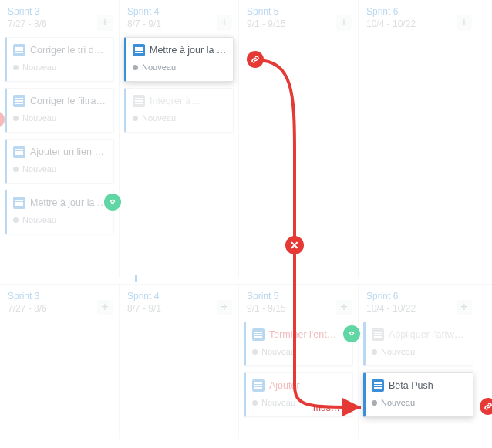 The width and height of the screenshot is (492, 448). Describe the element at coordinates (59, 59) in the screenshot. I see `task-card: Corriger le tri du l… Nouveau` at that location.